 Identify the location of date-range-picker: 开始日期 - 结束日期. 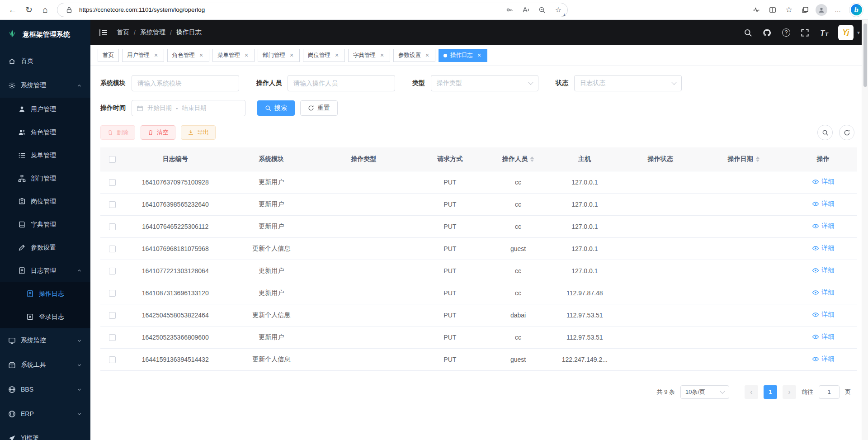
(189, 108).